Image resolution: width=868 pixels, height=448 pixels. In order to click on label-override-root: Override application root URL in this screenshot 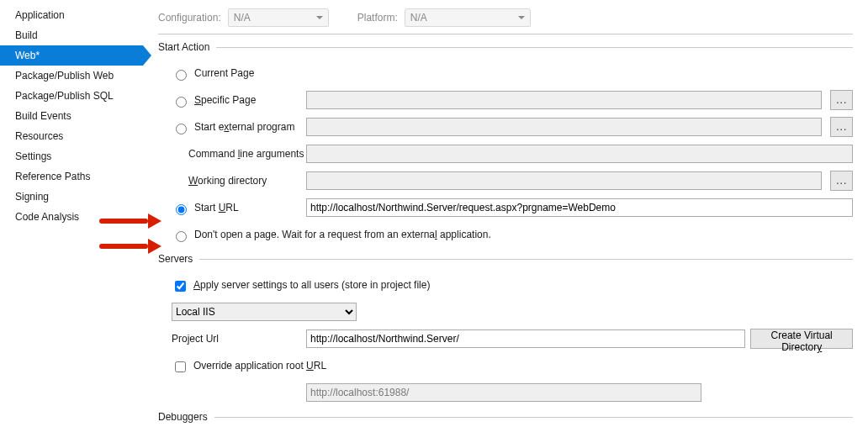, I will do `click(260, 366)`.